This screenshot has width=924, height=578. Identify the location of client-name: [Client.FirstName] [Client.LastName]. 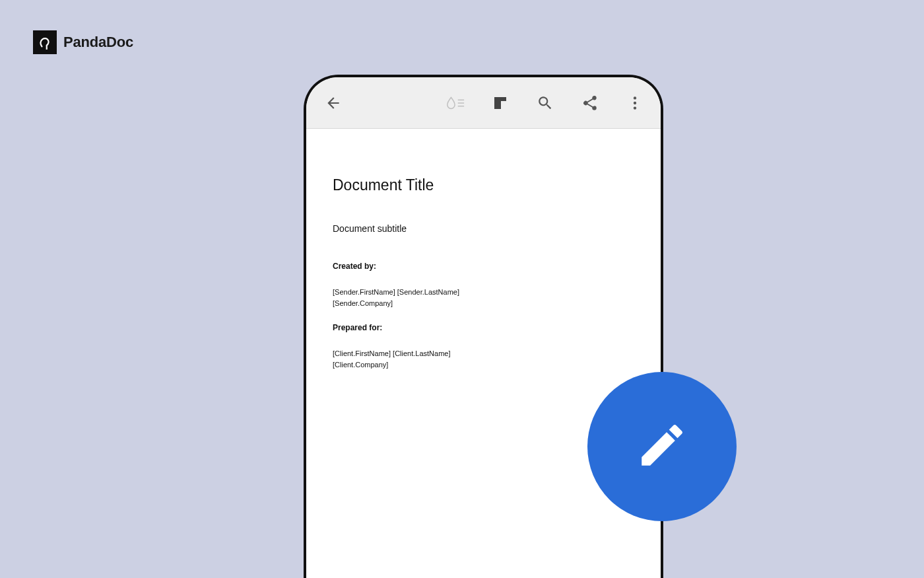
(483, 354).